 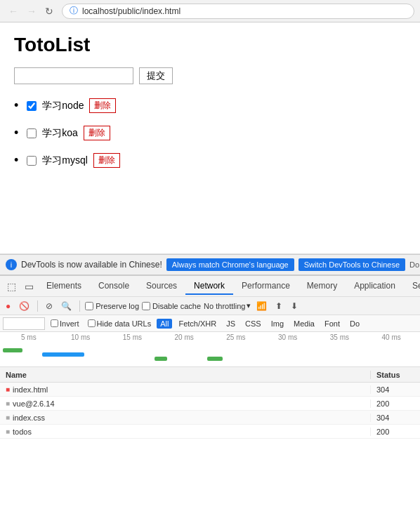 I want to click on todo-input-row: 提交, so click(x=210, y=76).